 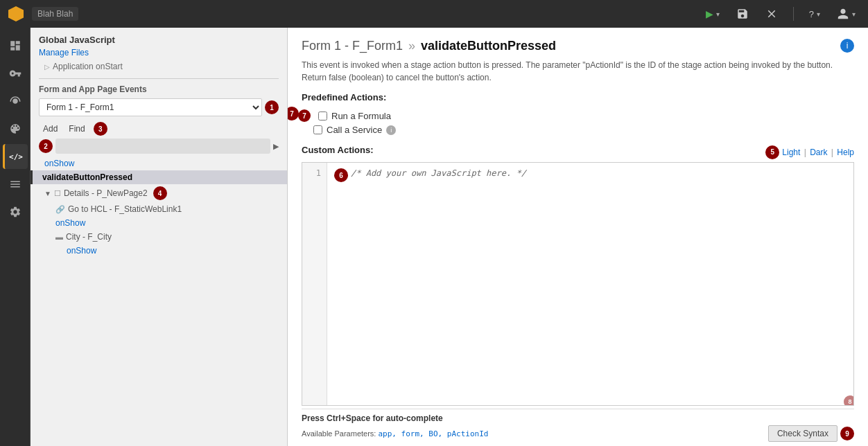 What do you see at coordinates (318, 130) in the screenshot?
I see `call-service-checkbox` at bounding box center [318, 130].